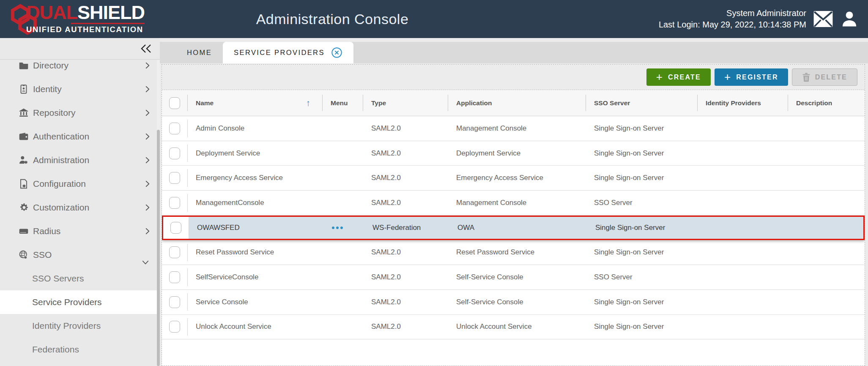 The image size is (868, 366). I want to click on sidebar-collapse-icon, so click(146, 49).